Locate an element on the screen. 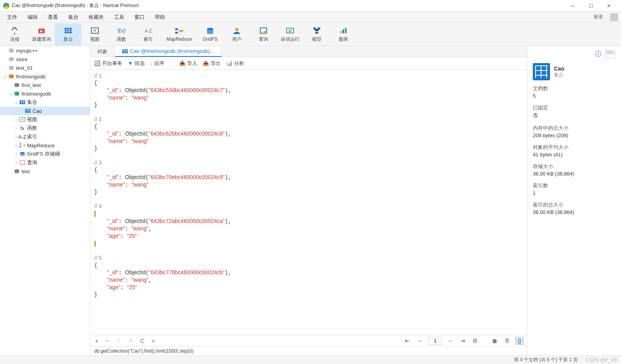 The image size is (621, 364). tree-test_01: test_01 is located at coordinates (45, 68).